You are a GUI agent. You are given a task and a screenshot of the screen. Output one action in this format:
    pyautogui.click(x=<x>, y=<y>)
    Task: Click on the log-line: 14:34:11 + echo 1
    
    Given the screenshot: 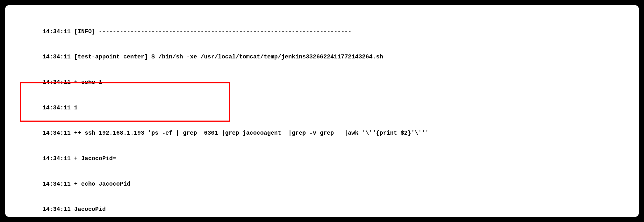 What is the action you would take?
    pyautogui.click(x=341, y=83)
    